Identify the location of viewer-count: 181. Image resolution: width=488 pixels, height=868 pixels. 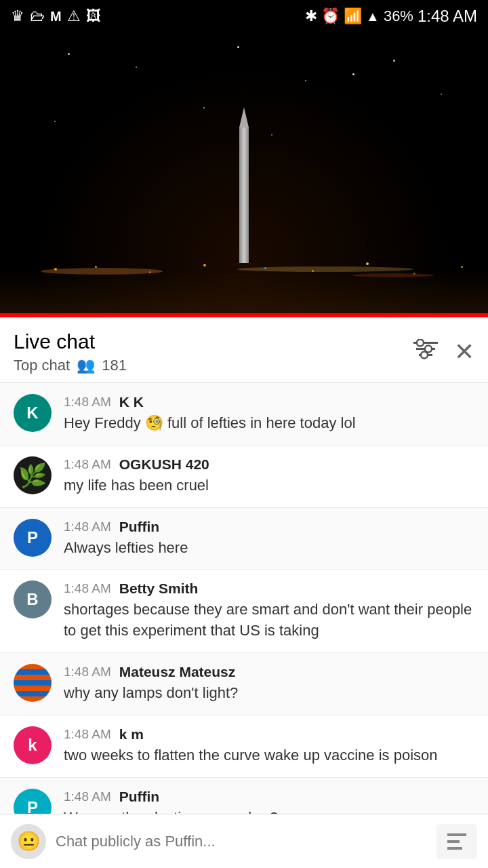
(114, 366).